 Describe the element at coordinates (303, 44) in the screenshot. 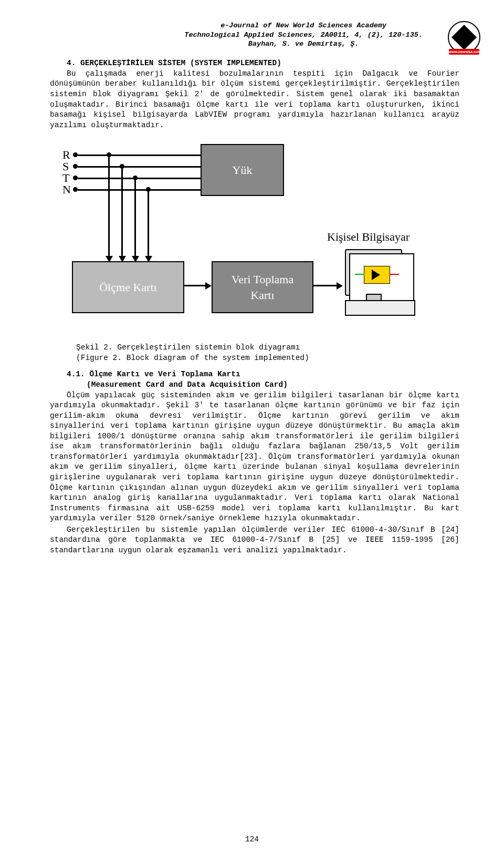

I see `header-line-3: Bayhan, S. ve Demirtaş, Ş.` at that location.